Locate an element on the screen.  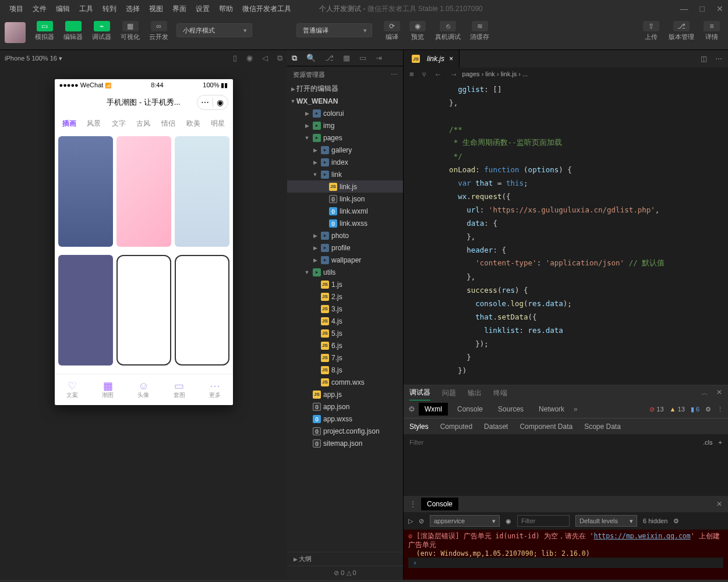
device-icon: ▯ is located at coordinates (235, 58).